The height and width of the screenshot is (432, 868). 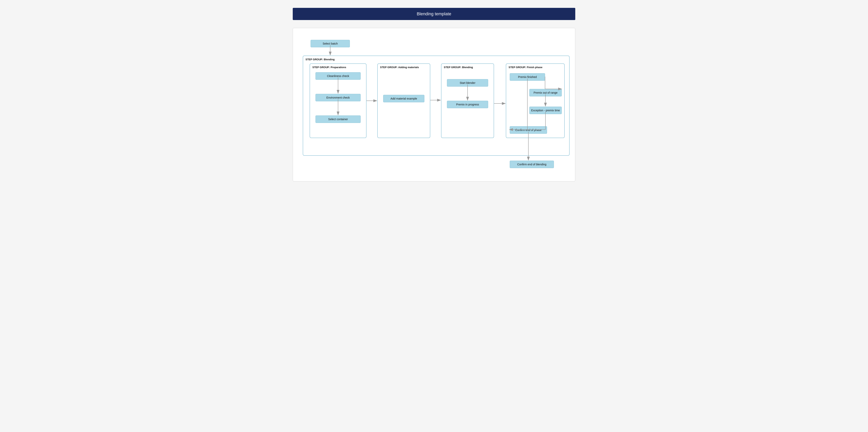 I want to click on confirm-end-phase-node: Confirm end of phase, so click(x=528, y=130).